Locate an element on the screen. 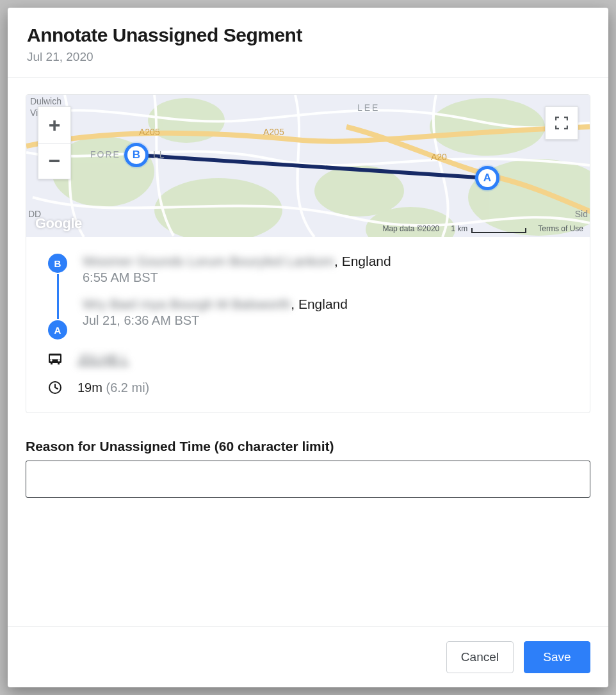 The width and height of the screenshot is (616, 695). reason-label: Reason for Unassigned Time (60 character… is located at coordinates (308, 446).